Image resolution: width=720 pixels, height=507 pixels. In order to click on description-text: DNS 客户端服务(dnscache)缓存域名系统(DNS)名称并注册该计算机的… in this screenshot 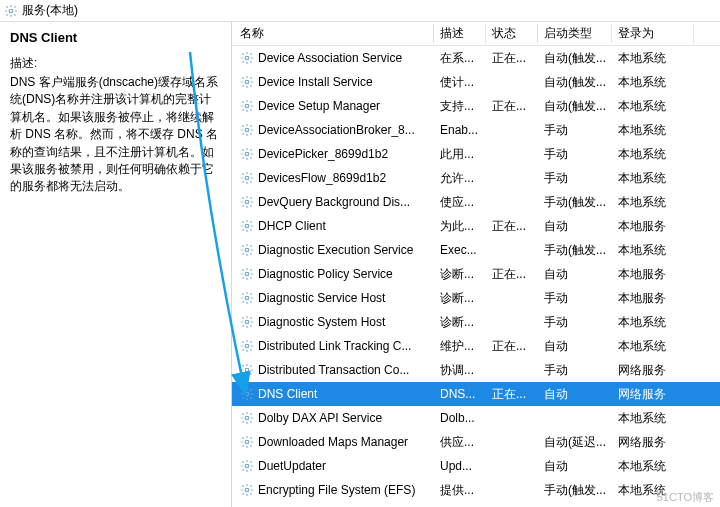, I will do `click(116, 135)`.